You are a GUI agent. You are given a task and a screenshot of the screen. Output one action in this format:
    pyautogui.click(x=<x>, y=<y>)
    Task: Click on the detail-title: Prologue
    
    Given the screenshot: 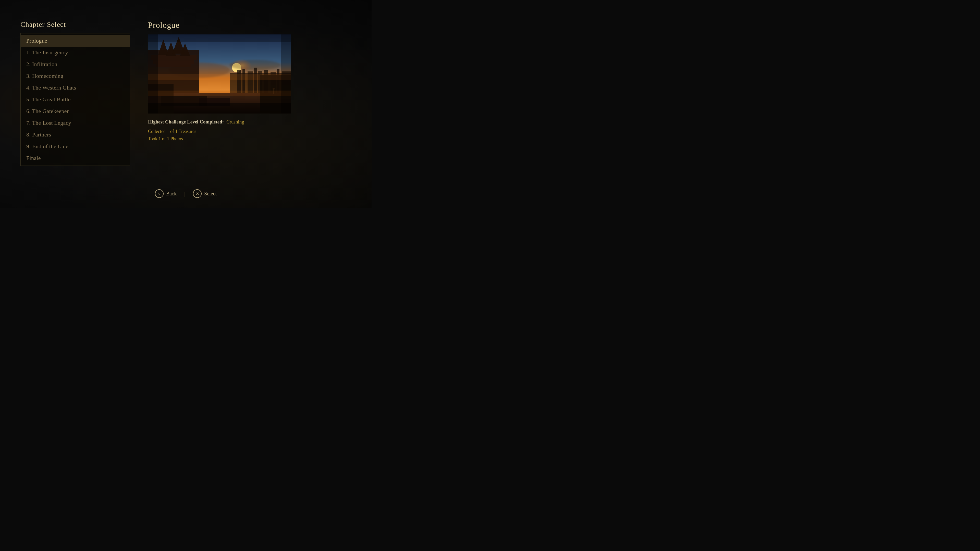 What is the action you would take?
    pyautogui.click(x=220, y=25)
    